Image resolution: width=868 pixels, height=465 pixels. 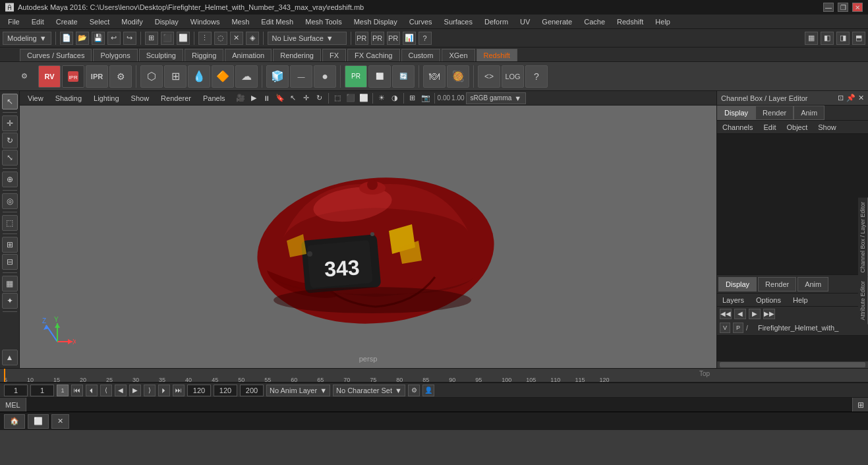 What do you see at coordinates (827, 127) in the screenshot?
I see `cb-menu-show: Show` at bounding box center [827, 127].